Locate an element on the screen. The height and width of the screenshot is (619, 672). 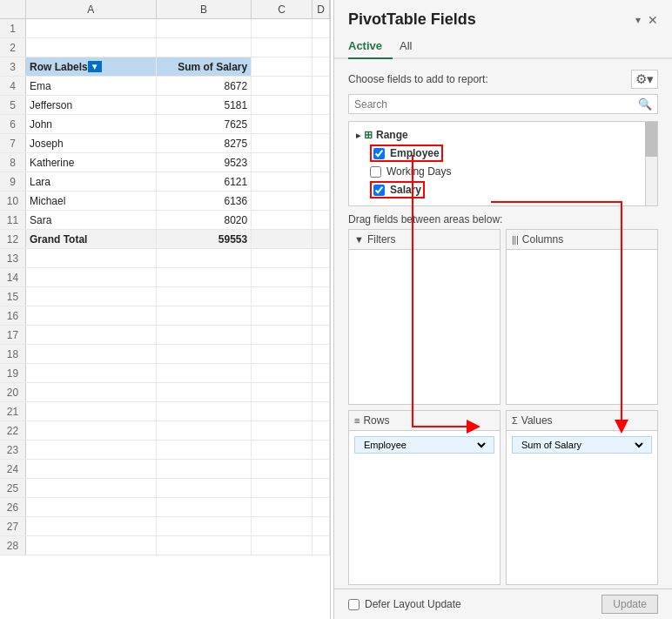
cell-a: Grand Total is located at coordinates (91, 239).